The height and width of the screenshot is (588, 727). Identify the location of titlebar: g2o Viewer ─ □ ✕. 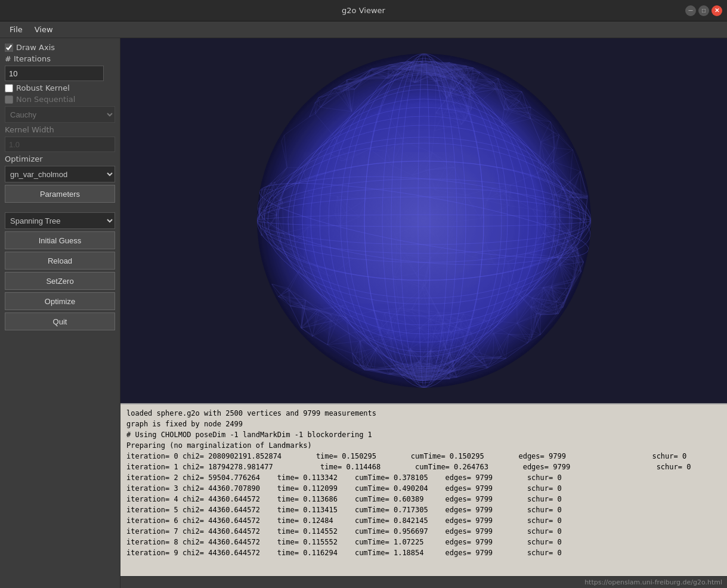
(364, 11).